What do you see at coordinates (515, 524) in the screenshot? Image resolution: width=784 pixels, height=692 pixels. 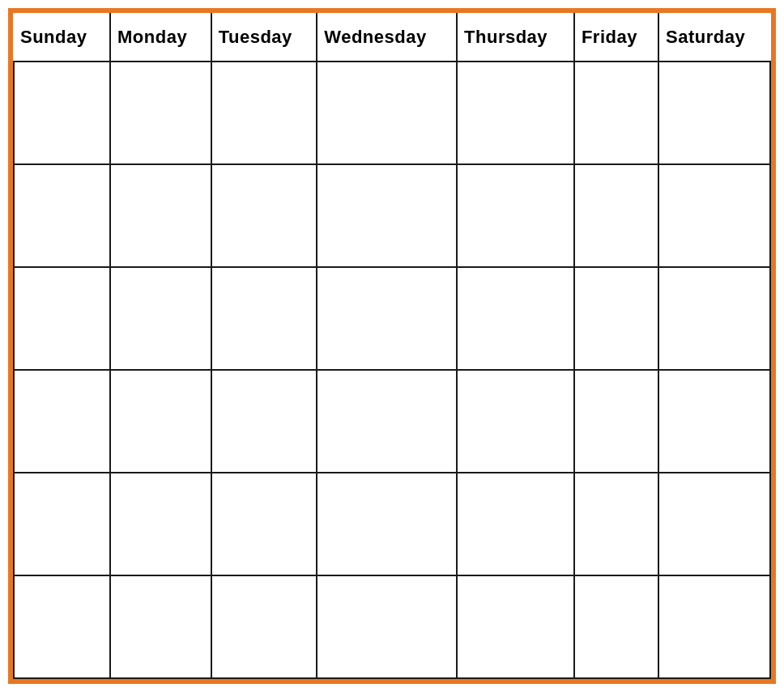 I see `cell-w5-thu` at bounding box center [515, 524].